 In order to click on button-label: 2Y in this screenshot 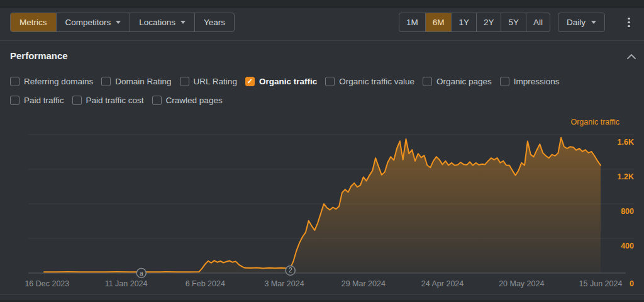, I will do `click(489, 23)`.